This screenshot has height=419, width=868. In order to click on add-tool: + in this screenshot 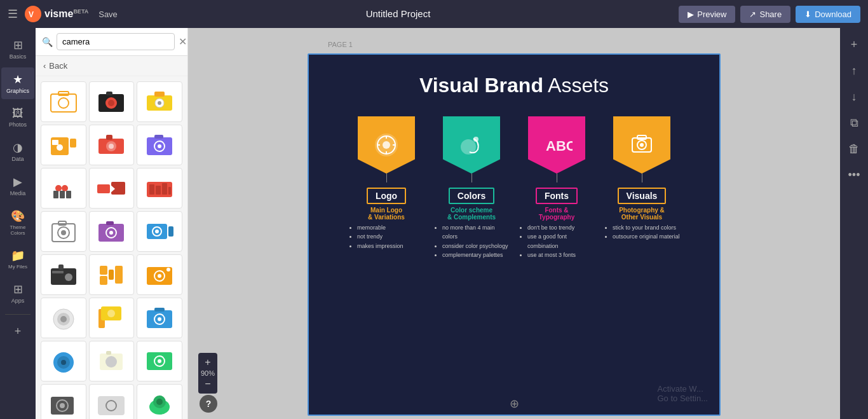, I will do `click(854, 45)`.